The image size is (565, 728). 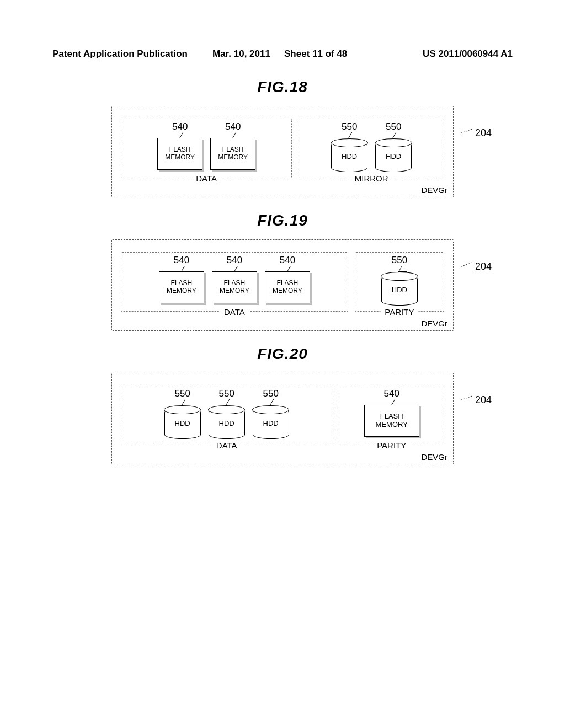 I want to click on header-pubno: US 2011/0060944 A1, so click(x=468, y=54).